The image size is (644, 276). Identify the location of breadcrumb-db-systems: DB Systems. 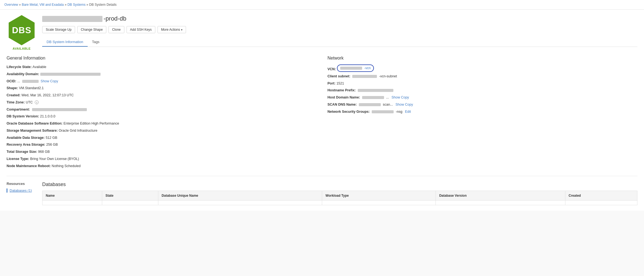
(76, 5).